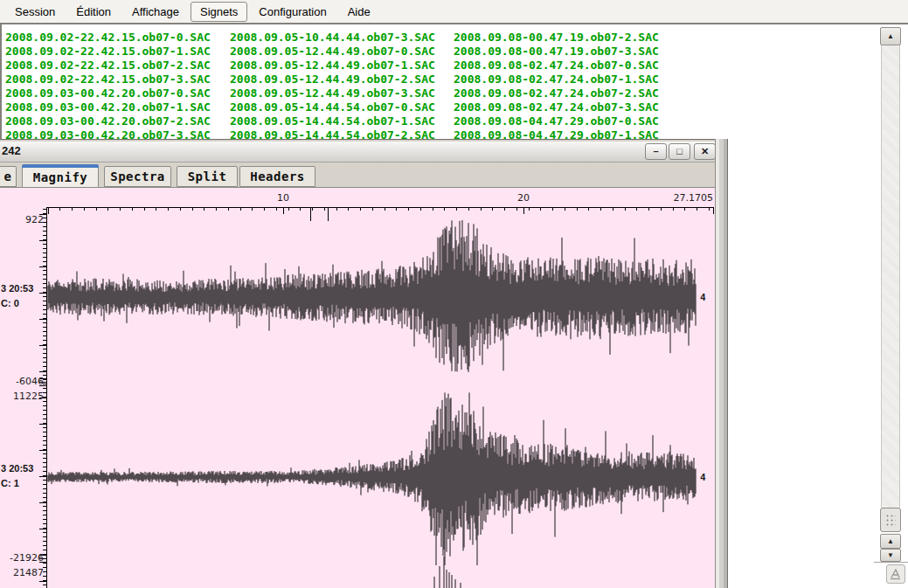 The width and height of the screenshot is (908, 588). Describe the element at coordinates (891, 37) in the screenshot. I see `scroll-up-button: ▲` at that location.